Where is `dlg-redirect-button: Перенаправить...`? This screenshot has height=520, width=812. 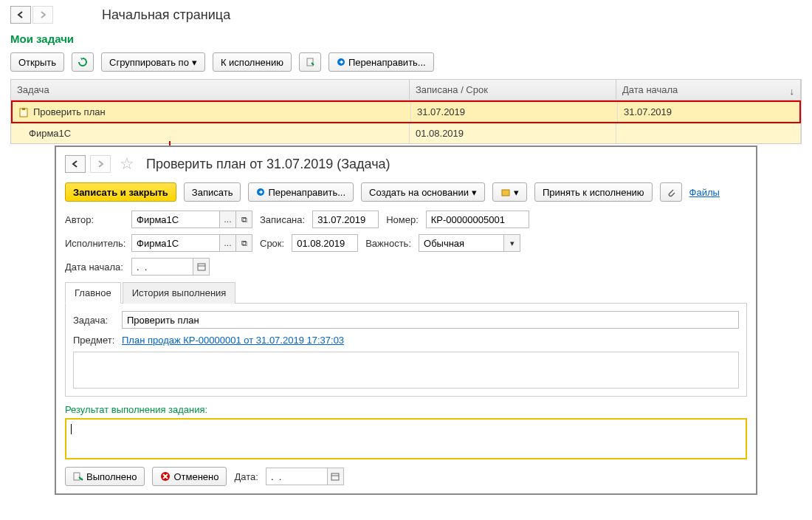 dlg-redirect-button: Перенаправить... is located at coordinates (301, 192).